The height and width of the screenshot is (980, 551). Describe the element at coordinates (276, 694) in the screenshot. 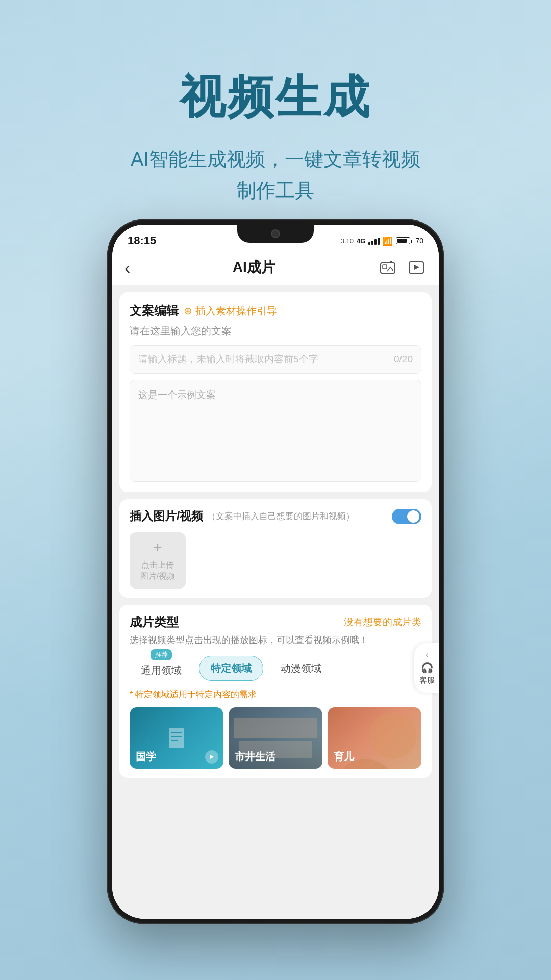

I see `type-note: 特定领域适用于特定内容的需求` at that location.